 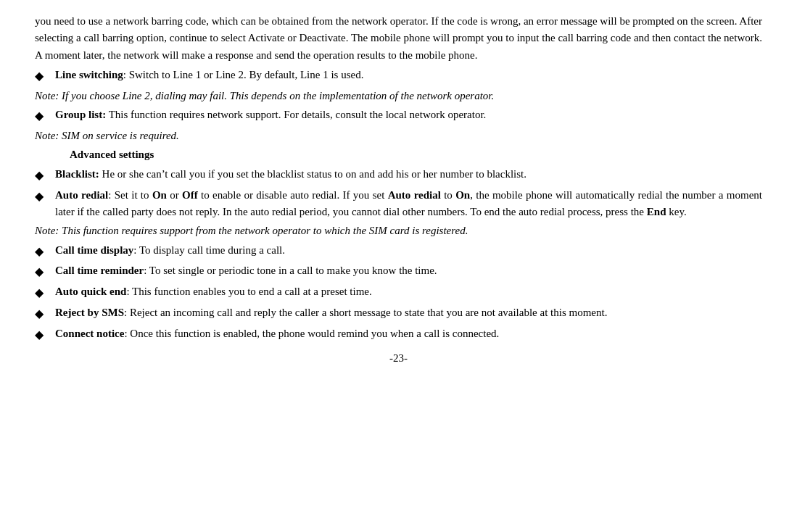 What do you see at coordinates (45, 197) in the screenshot?
I see `diamond-icon-4: ◆` at bounding box center [45, 197].